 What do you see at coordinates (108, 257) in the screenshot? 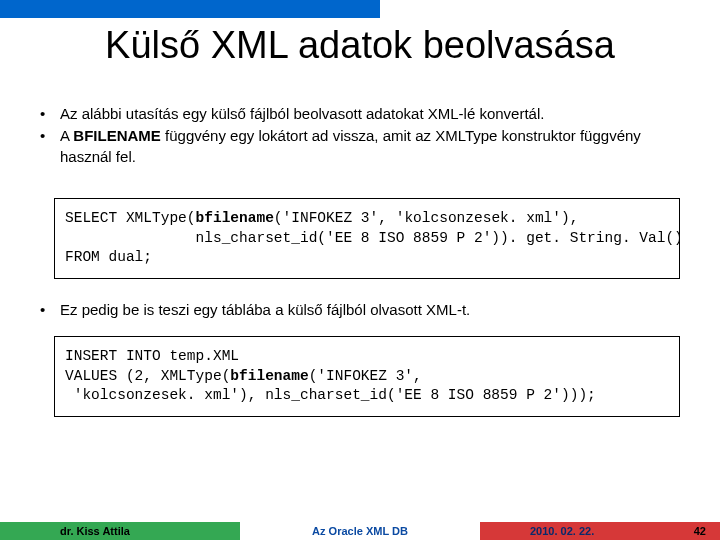
I see `code-text: FROM dual;` at bounding box center [108, 257].